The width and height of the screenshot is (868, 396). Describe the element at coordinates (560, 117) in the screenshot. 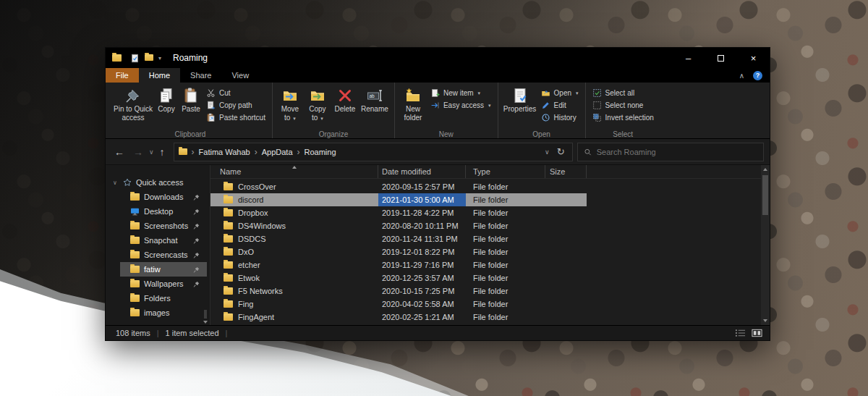

I see `history-button: History` at that location.